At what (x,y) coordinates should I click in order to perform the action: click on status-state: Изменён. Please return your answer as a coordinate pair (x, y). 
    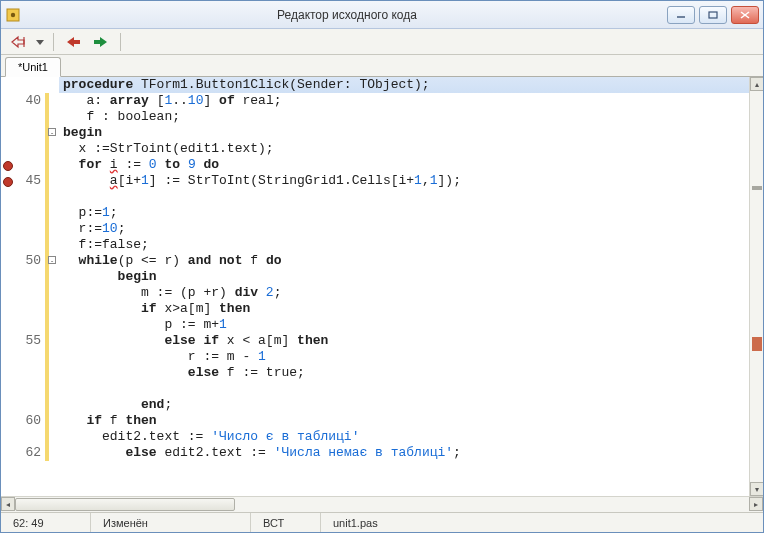
    Looking at the image, I should click on (171, 522).